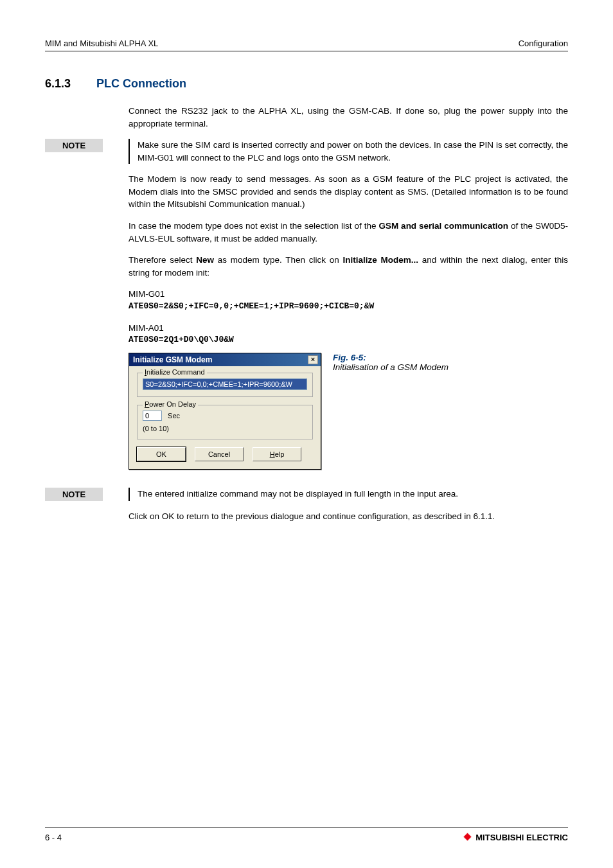 The height and width of the screenshot is (868, 613). I want to click on text-bold: GSM and serial communication, so click(443, 226).